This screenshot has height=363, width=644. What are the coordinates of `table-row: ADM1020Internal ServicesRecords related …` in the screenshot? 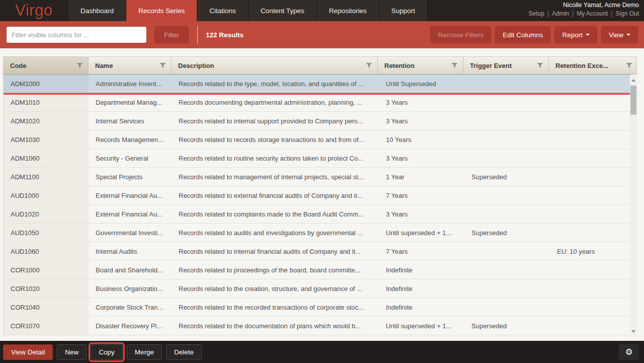 It's located at (317, 121).